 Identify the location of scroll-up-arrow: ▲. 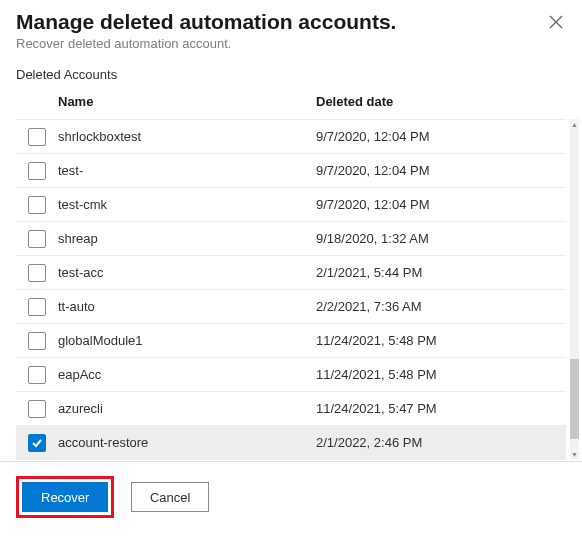
(574, 124).